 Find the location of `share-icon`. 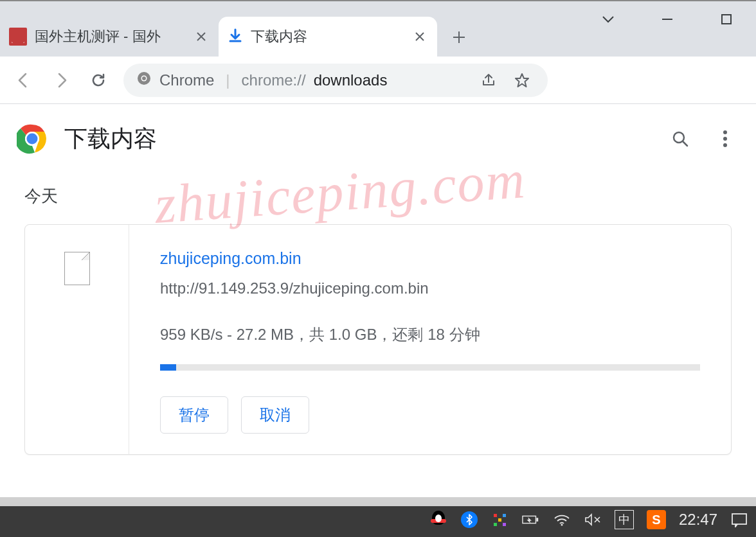

share-icon is located at coordinates (489, 80).